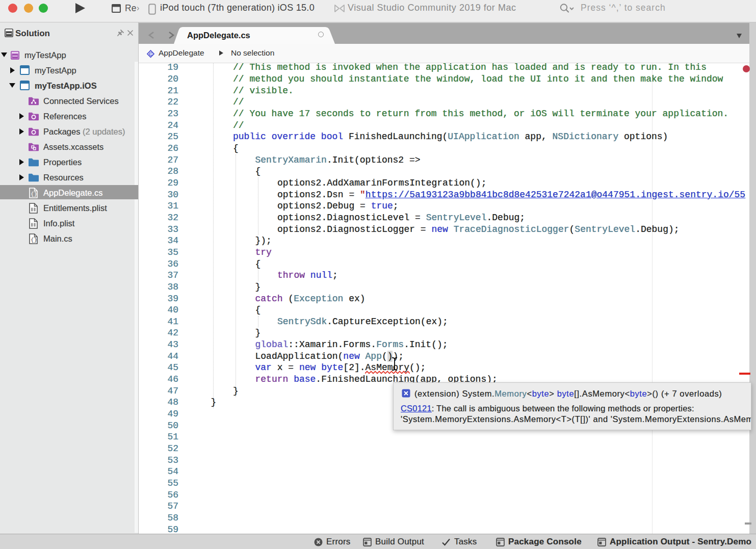  Describe the element at coordinates (151, 54) in the screenshot. I see `svg-text: C` at that location.